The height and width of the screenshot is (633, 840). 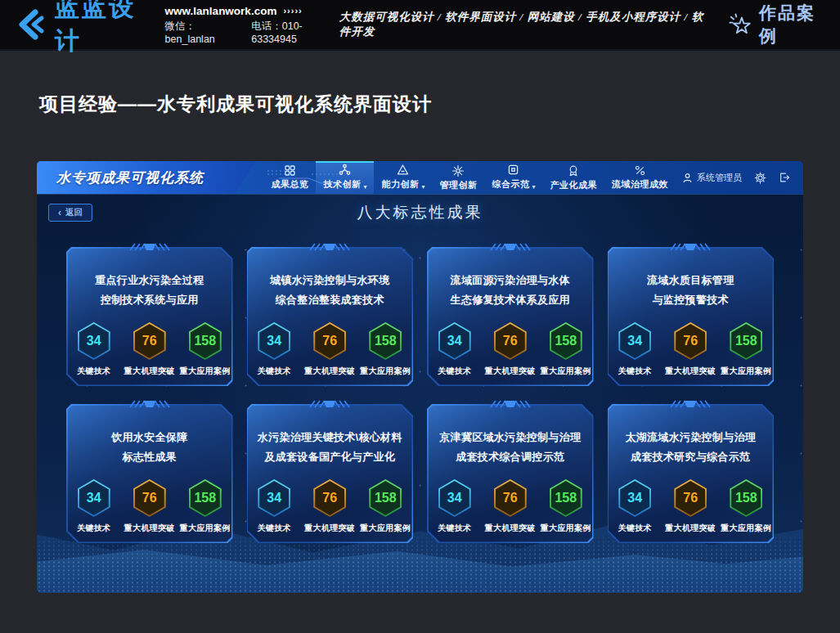 What do you see at coordinates (330, 474) in the screenshot?
I see `achievement-card: 水污染治理关键技术\核心材料 及成套设备国产化与产业化 34 关键技术` at bounding box center [330, 474].